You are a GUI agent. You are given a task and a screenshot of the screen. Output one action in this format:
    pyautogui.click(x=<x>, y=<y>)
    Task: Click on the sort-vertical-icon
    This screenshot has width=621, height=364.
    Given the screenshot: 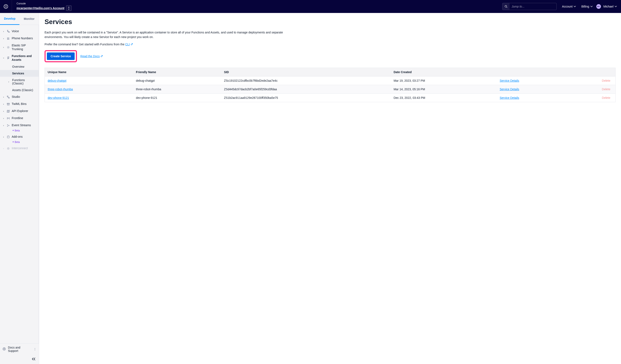 What is the action you would take?
    pyautogui.click(x=69, y=8)
    